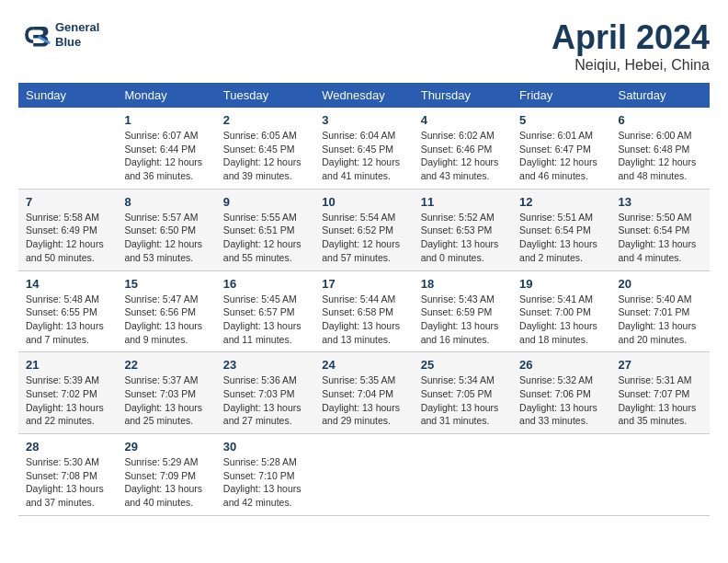 This screenshot has height=563, width=728. I want to click on month-title: April 2024, so click(631, 38).